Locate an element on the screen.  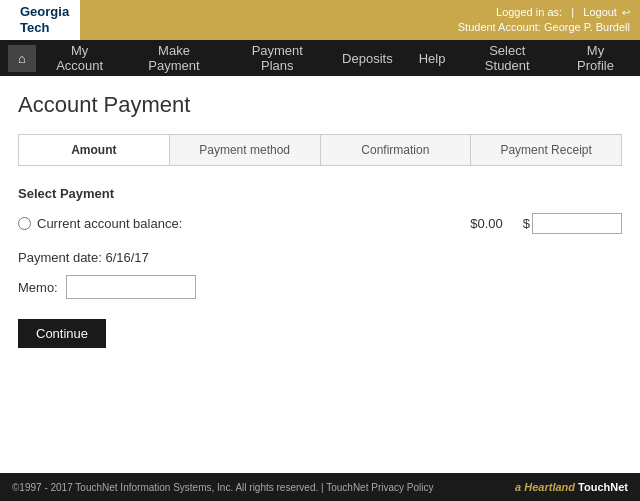
logout-link: Logout is located at coordinates (600, 12).